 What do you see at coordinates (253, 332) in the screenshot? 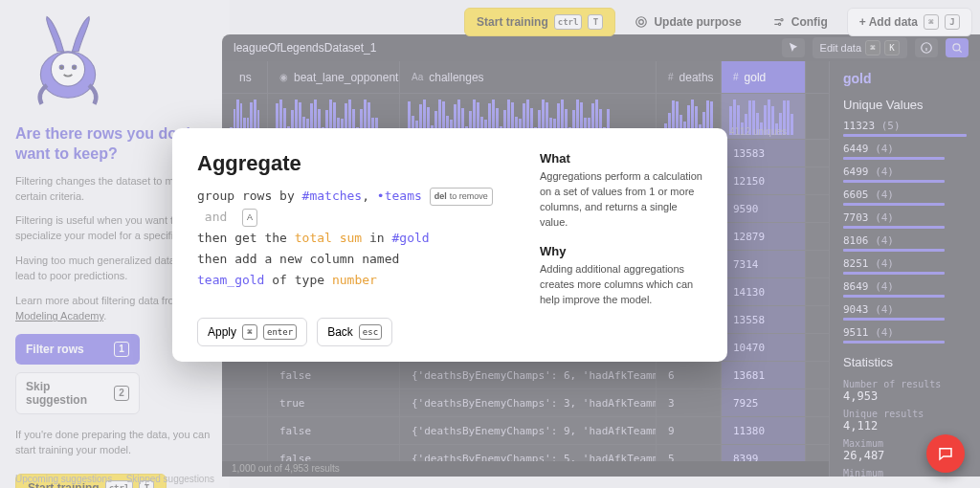
I see `apply-button: Apply ⌘ enter` at bounding box center [253, 332].